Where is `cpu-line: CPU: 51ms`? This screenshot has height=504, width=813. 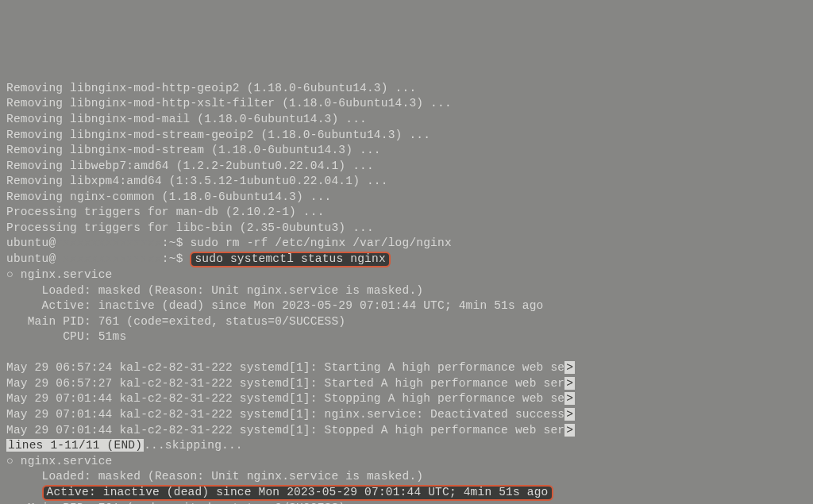 cpu-line: CPU: 51ms is located at coordinates (67, 337).